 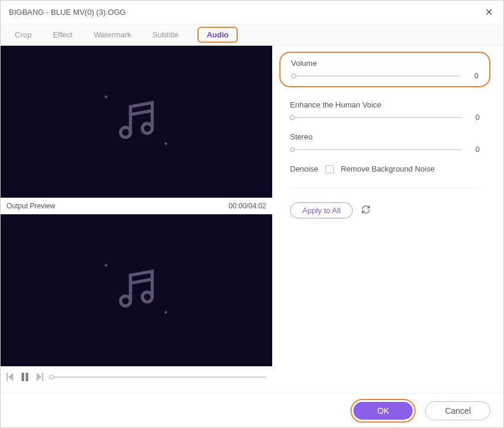 What do you see at coordinates (11, 377) in the screenshot?
I see `prev-icon` at bounding box center [11, 377].